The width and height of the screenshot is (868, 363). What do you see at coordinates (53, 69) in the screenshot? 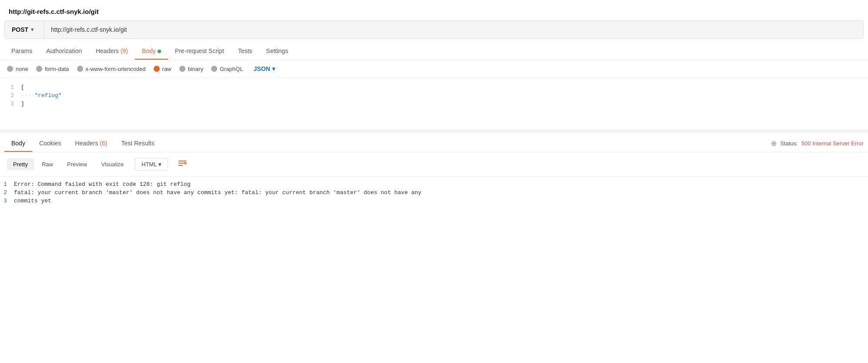
I see `body-type-form-data: form-data` at bounding box center [53, 69].